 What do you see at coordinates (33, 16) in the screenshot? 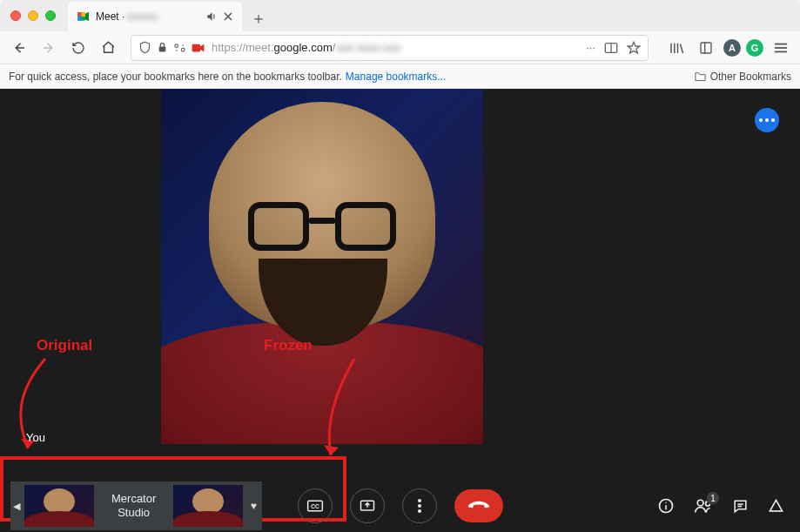
I see `window-controls` at bounding box center [33, 16].